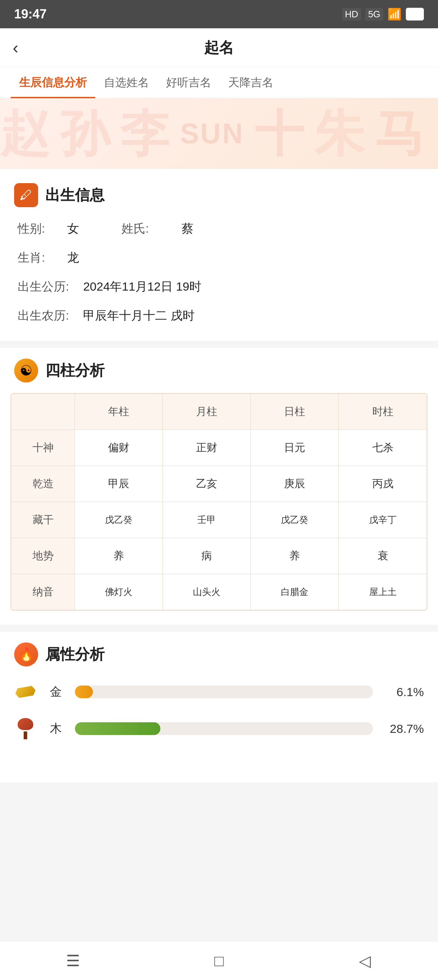  I want to click on nayin-month: 山头火, so click(207, 592).